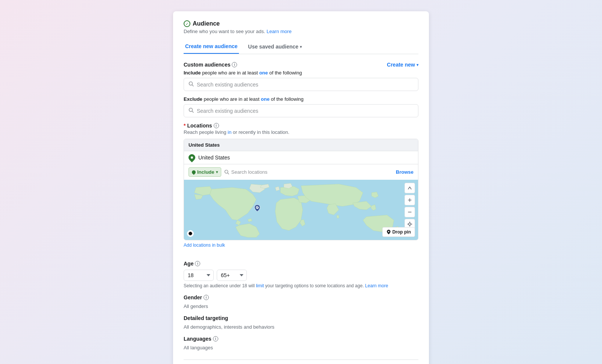 This screenshot has width=602, height=364. I want to click on locations-subtitle: Reach people living in or recently in th…, so click(301, 132).